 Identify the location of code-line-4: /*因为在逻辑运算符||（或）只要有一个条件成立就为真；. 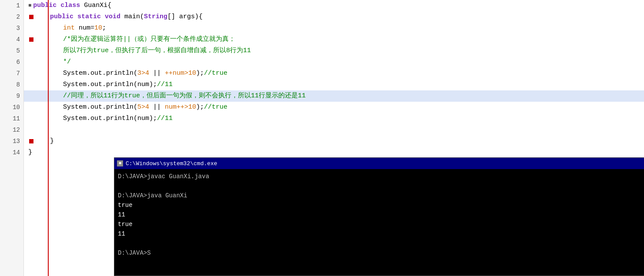
(334, 40).